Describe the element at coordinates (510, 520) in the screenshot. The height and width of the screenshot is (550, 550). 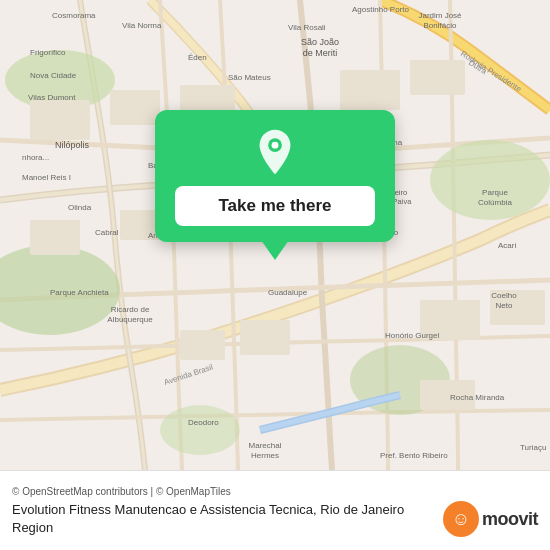
I see `moovit-brand-text: moovit` at that location.